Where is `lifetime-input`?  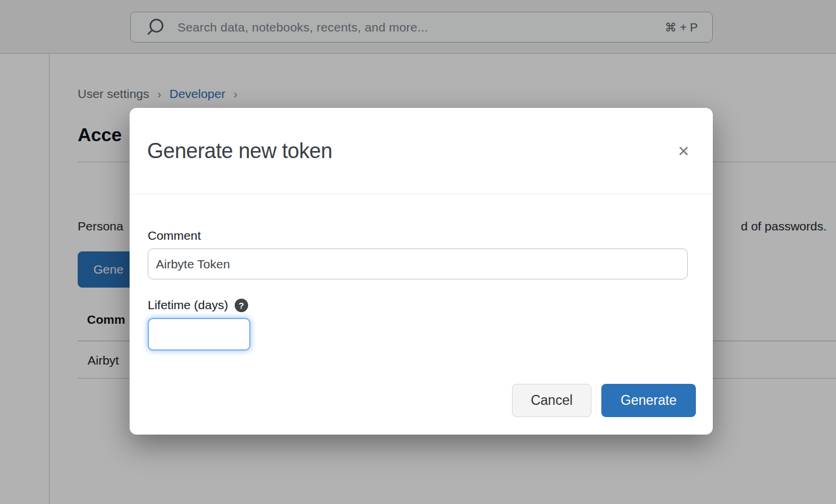
lifetime-input is located at coordinates (199, 334).